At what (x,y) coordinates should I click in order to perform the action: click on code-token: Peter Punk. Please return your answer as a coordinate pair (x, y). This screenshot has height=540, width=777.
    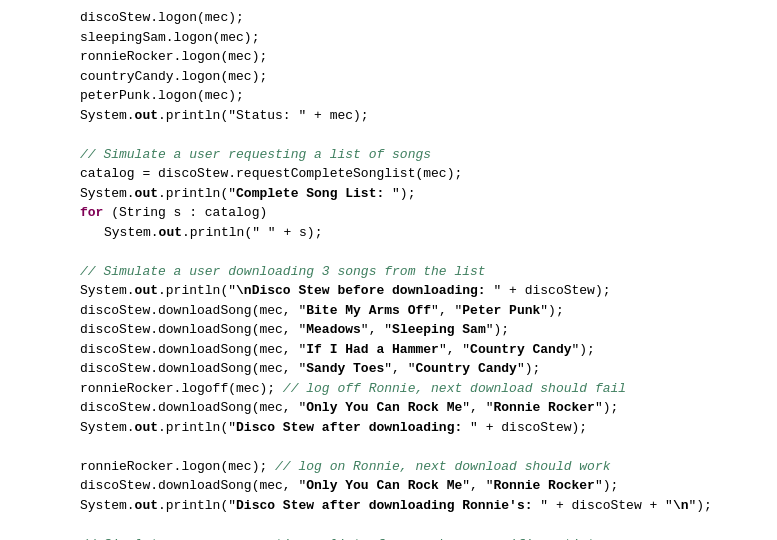
    Looking at the image, I should click on (501, 310).